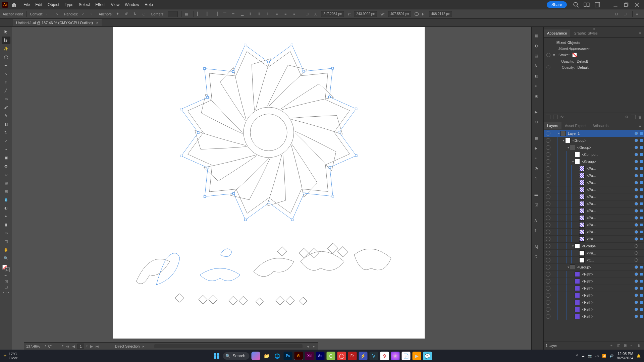 This screenshot has height=362, width=644. I want to click on direct-selection-tool-icon, so click(6, 40).